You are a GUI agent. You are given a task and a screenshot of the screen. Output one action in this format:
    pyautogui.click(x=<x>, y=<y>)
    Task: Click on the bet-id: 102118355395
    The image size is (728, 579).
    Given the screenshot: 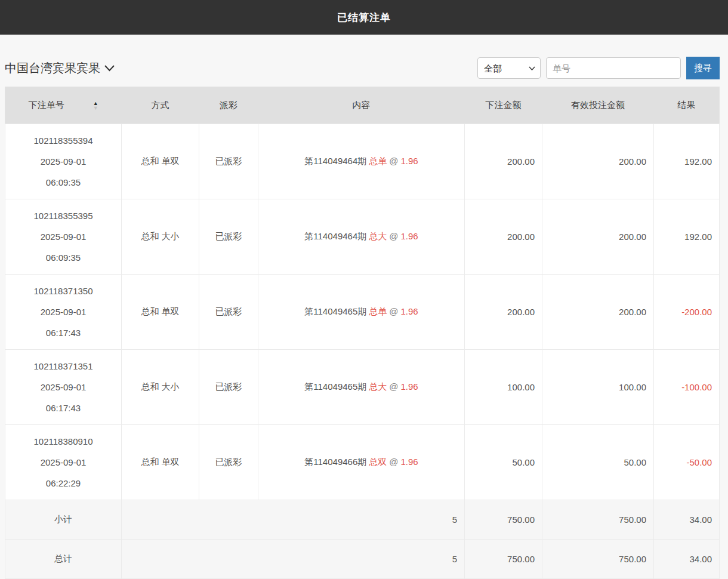 What is the action you would take?
    pyautogui.click(x=63, y=216)
    